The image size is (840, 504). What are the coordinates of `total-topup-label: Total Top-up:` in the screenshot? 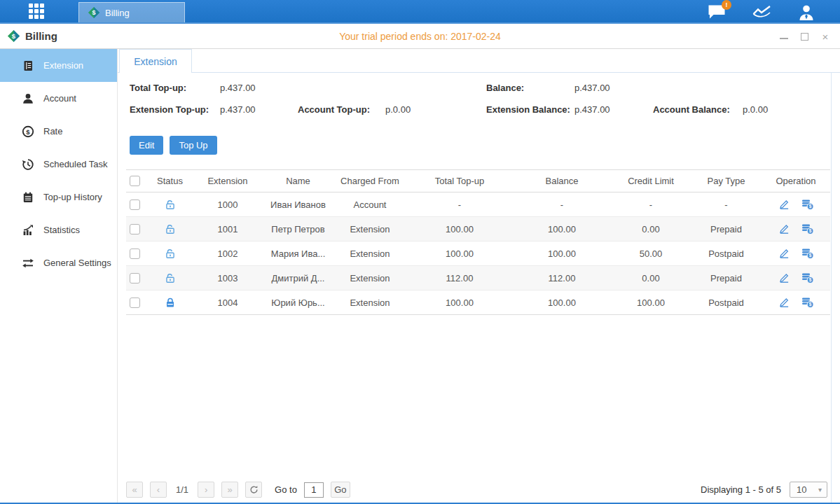 It's located at (158, 88).